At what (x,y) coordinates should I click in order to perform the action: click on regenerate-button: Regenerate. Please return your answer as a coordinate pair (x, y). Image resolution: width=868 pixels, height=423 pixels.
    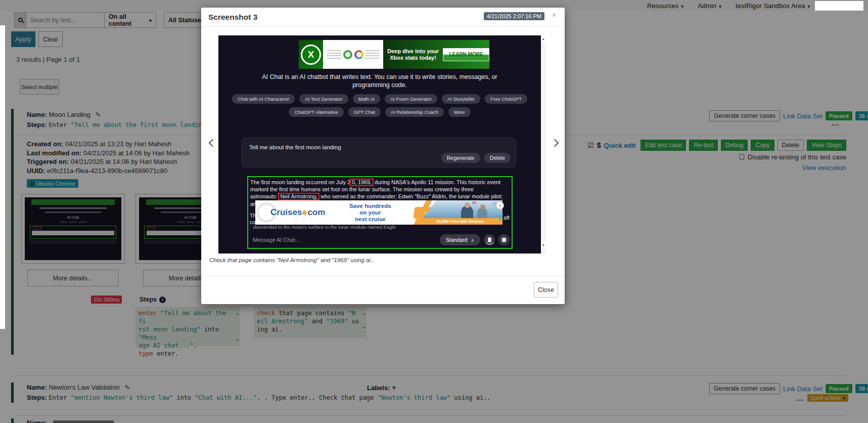
    Looking at the image, I should click on (461, 158).